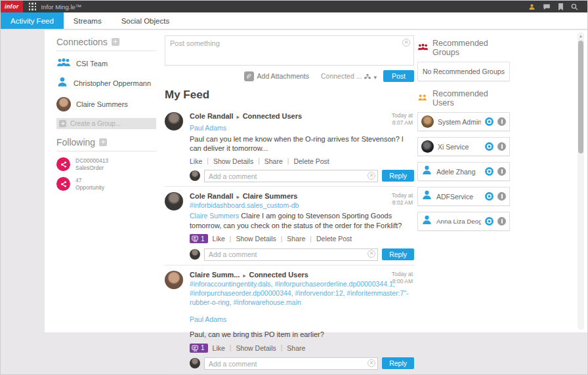  Describe the element at coordinates (532, 7) in the screenshot. I see `user-icon` at that location.